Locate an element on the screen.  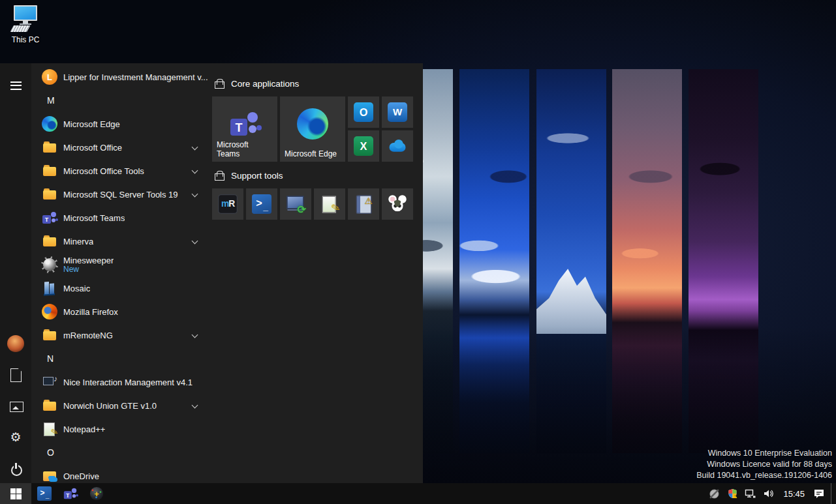
mosaic-icon is located at coordinates (50, 288).